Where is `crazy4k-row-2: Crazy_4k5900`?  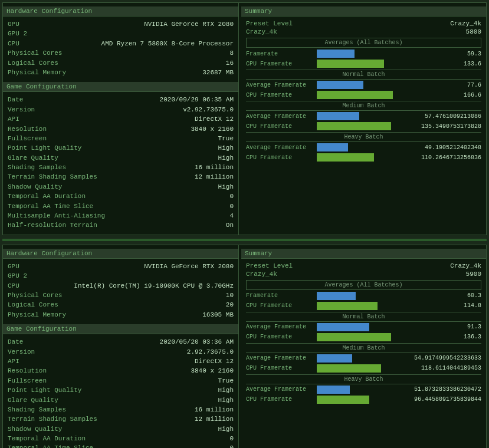 crazy4k-row-2: Crazy_4k5900 is located at coordinates (363, 274).